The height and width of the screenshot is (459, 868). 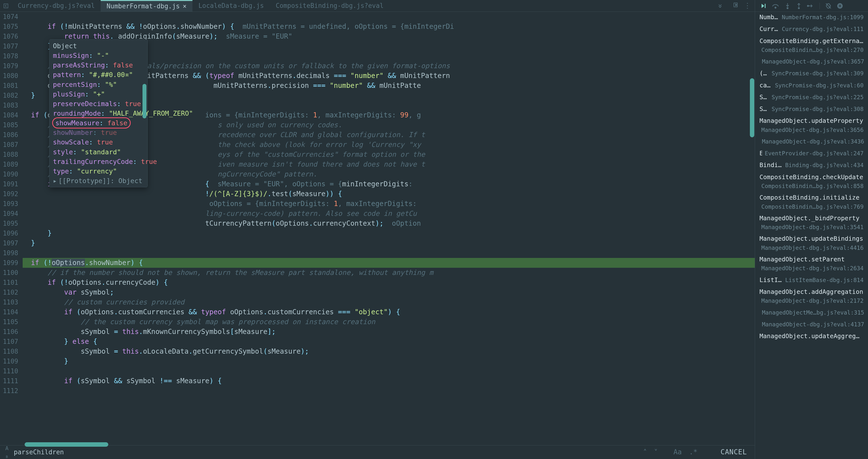 What do you see at coordinates (747, 6) in the screenshot?
I see `toggle-sidebar-icon: ⋮` at bounding box center [747, 6].